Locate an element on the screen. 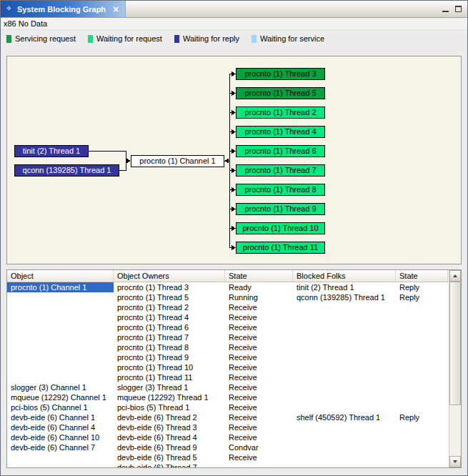  column-header: Object Owners is located at coordinates (169, 276).